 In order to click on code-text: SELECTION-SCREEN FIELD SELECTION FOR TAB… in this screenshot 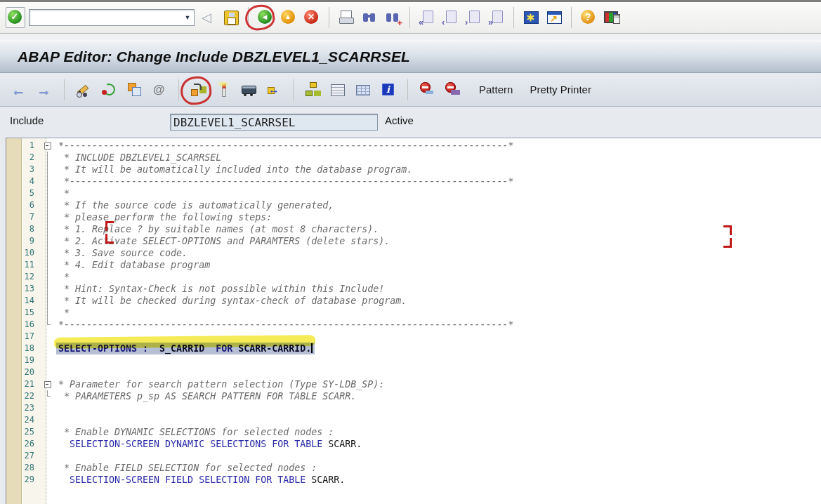, I will do `click(202, 480)`.